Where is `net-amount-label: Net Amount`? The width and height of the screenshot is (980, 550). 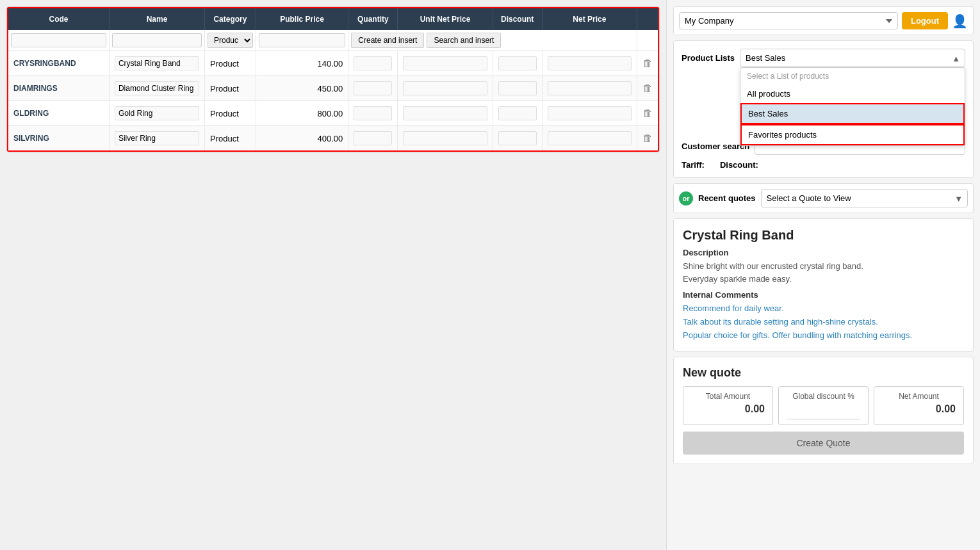
net-amount-label: Net Amount is located at coordinates (919, 396).